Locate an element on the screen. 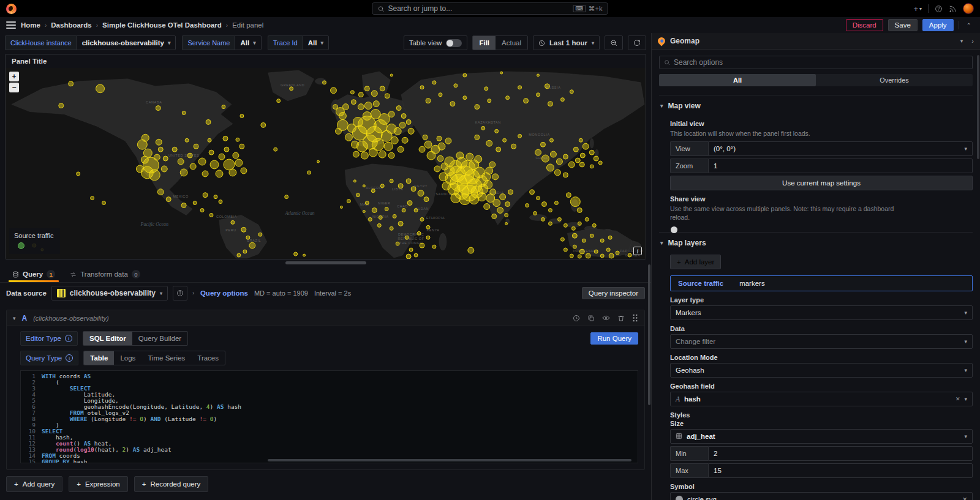  map-view-section-header: ▾ Map view is located at coordinates (816, 108).